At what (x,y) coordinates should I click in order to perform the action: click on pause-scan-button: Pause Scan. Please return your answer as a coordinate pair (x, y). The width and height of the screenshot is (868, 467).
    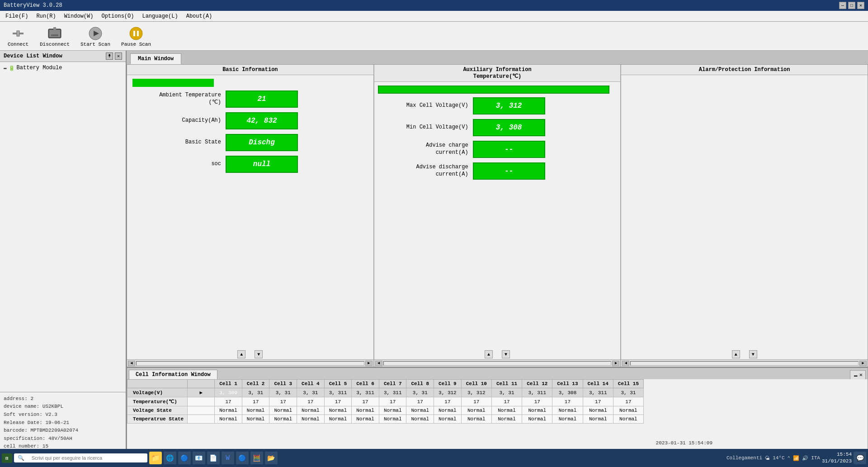
    Looking at the image, I should click on (136, 36).